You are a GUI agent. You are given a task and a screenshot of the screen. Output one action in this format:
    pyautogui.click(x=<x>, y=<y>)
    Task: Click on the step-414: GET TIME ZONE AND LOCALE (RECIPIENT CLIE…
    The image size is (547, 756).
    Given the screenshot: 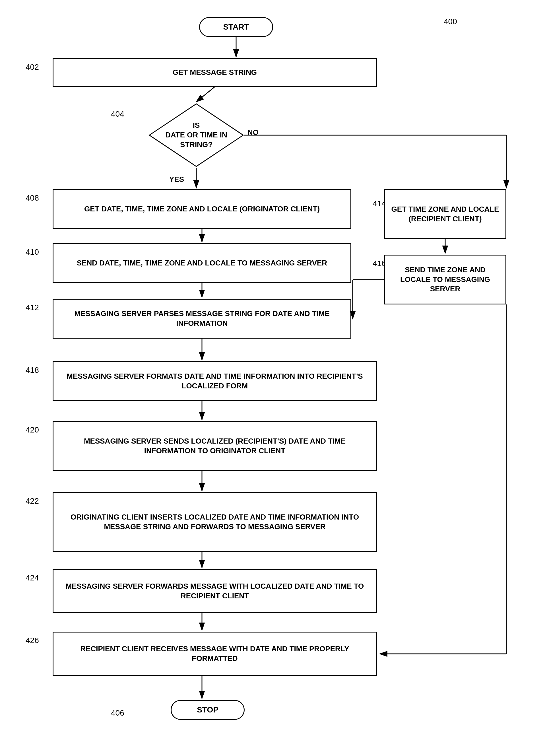 What is the action you would take?
    pyautogui.click(x=445, y=214)
    